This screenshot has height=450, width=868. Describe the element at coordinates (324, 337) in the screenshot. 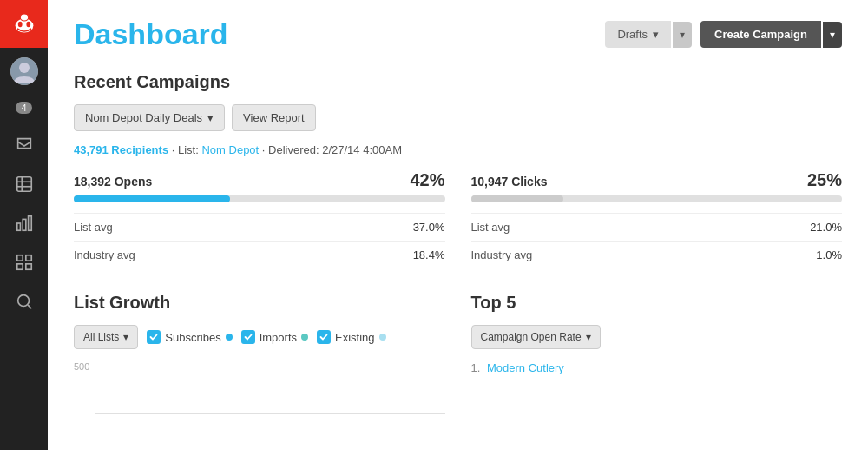

I see `existing-checkbox` at that location.